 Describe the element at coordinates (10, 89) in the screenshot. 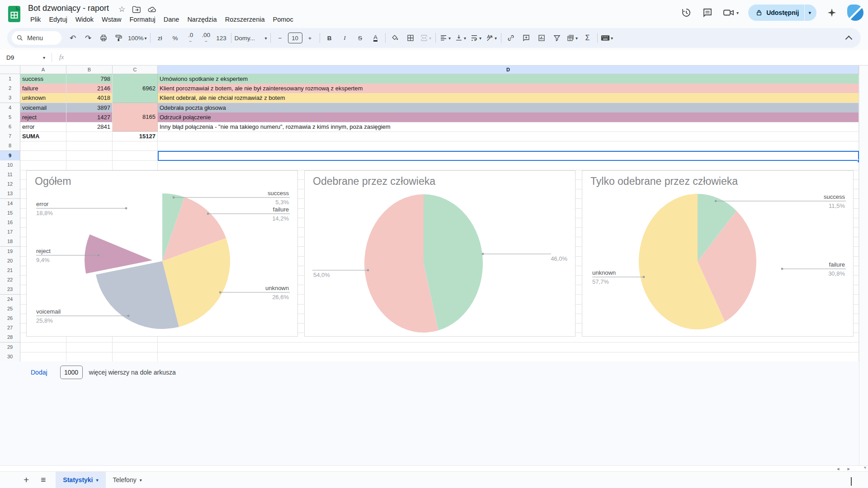

I see `row-header-2: 2` at that location.